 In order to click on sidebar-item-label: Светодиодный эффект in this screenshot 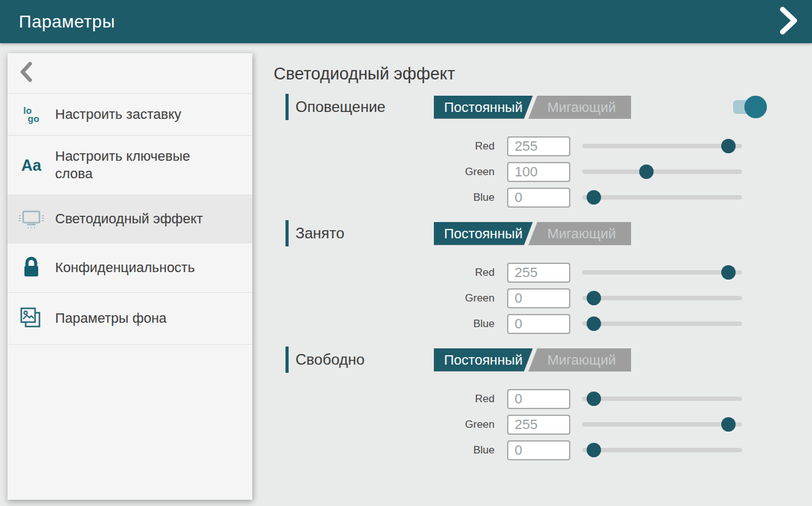, I will do `click(129, 219)`.